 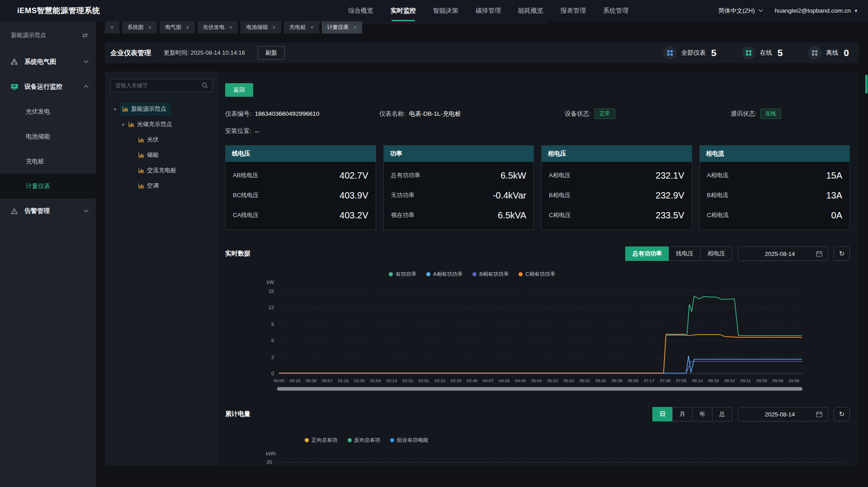 What do you see at coordinates (364, 440) in the screenshot?
I see `legend-item-1: 反向总有功` at bounding box center [364, 440].